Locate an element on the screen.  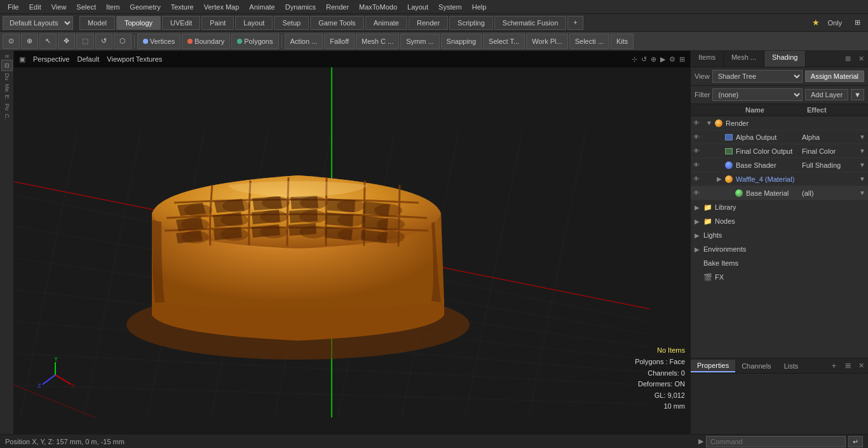
tab-uvedit: UVEdit is located at coordinates (181, 23).